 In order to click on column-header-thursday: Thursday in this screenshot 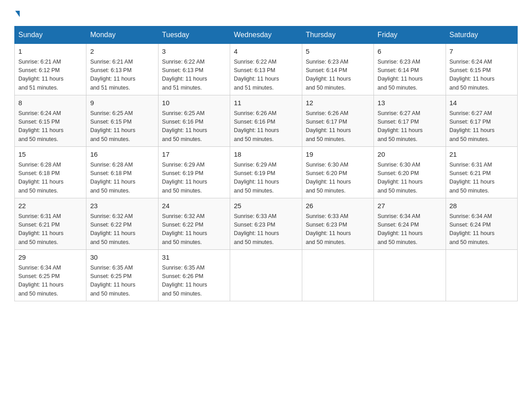, I will do `click(338, 35)`.